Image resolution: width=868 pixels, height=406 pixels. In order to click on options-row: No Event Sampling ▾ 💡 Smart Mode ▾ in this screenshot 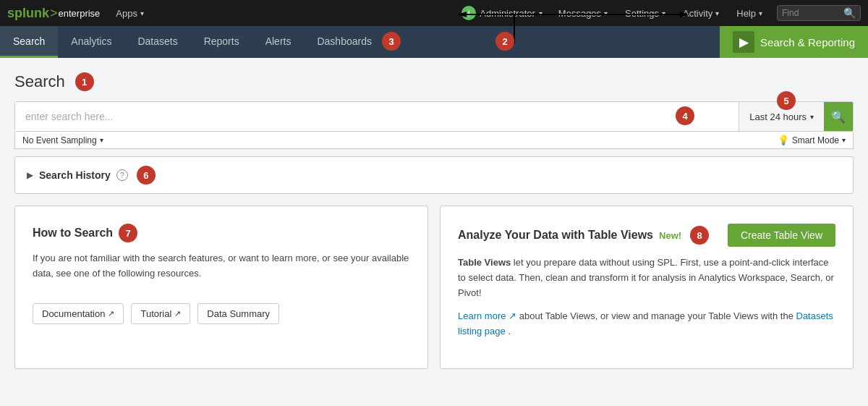, I will do `click(434, 140)`.